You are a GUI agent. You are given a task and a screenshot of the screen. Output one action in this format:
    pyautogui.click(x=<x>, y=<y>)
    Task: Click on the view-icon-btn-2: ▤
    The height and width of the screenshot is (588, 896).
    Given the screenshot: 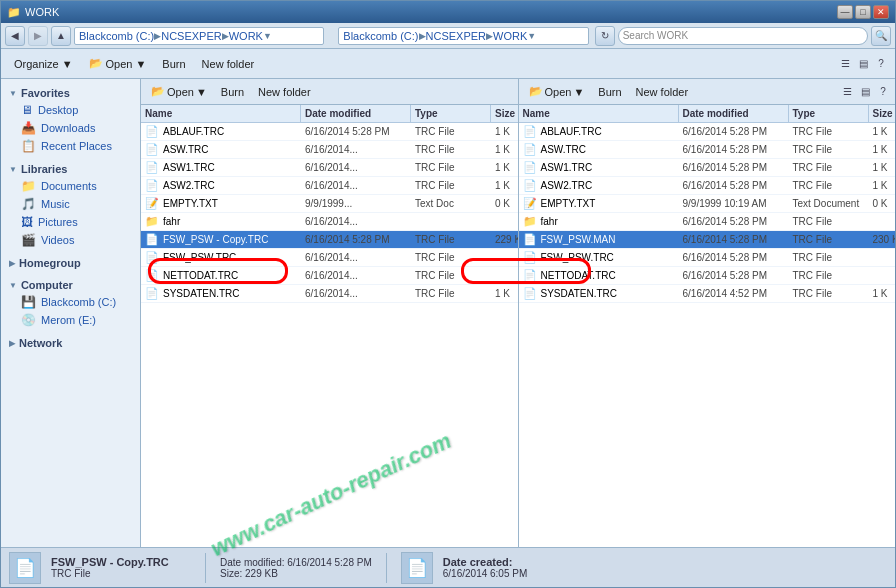 What is the action you would take?
    pyautogui.click(x=863, y=64)
    